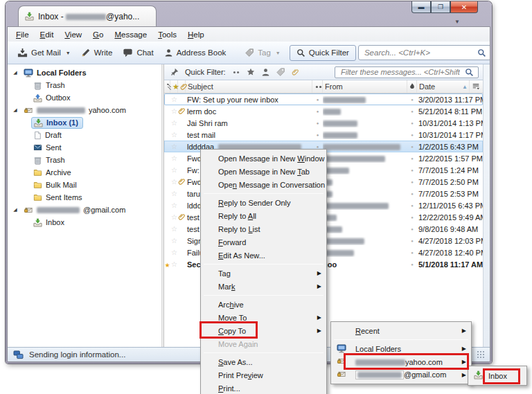 This screenshot has width=532, height=394. I want to click on folder-item-archive: Archive, so click(85, 172).